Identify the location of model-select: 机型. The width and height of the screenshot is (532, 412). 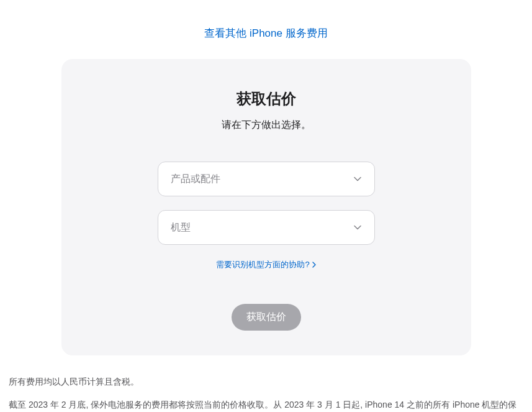
(266, 227).